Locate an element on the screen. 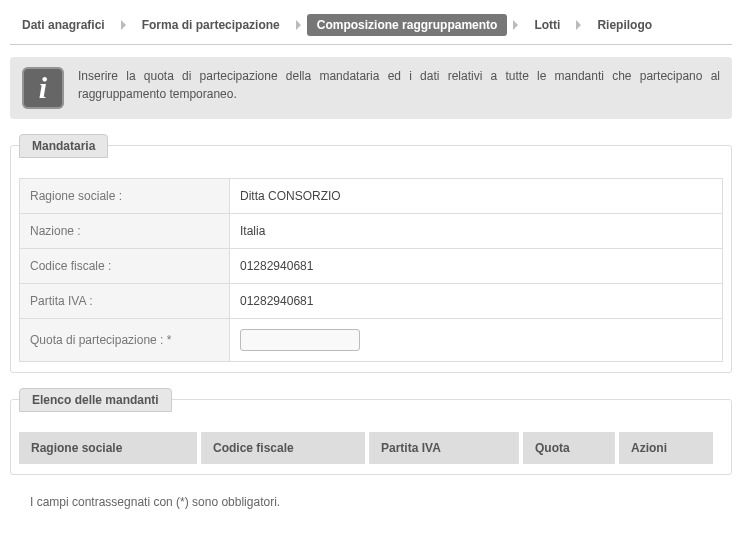 The height and width of the screenshot is (548, 742). col-ragione-sociale: Ragione sociale is located at coordinates (108, 448).